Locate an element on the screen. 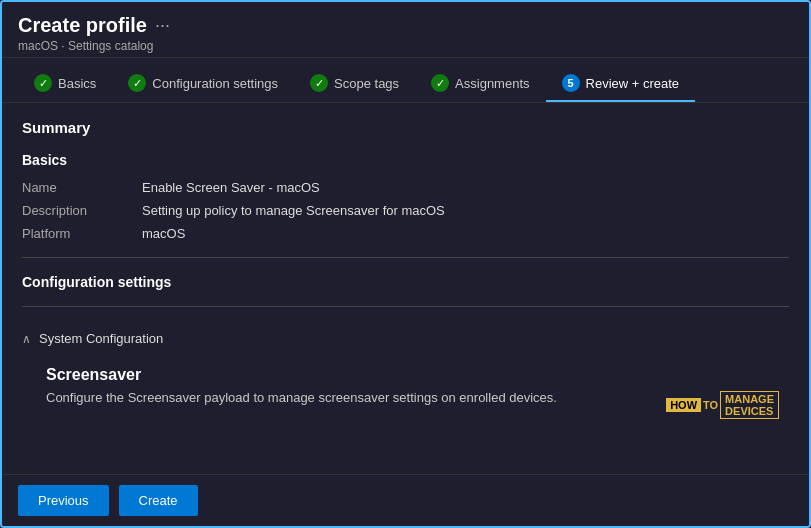 The width and height of the screenshot is (811, 528). tab-configuration-label: Configuration settings is located at coordinates (215, 84).